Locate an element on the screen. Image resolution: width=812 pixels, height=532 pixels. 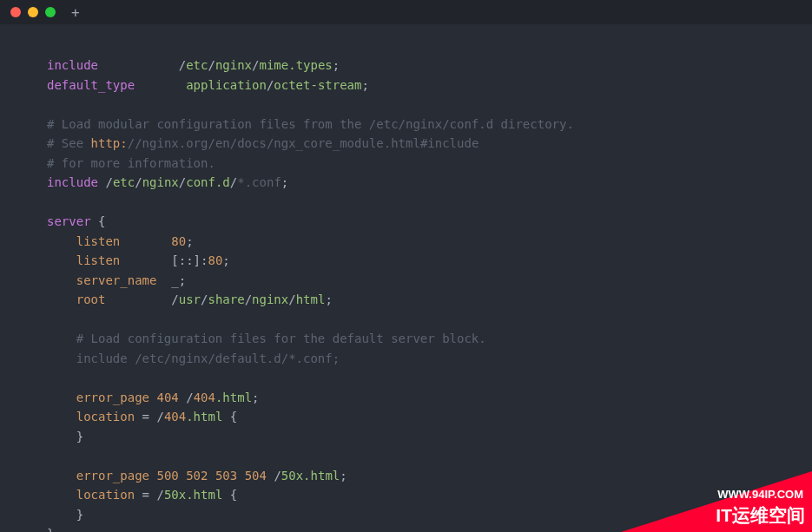
watermark-text: IT运维空间 is located at coordinates (761, 516).